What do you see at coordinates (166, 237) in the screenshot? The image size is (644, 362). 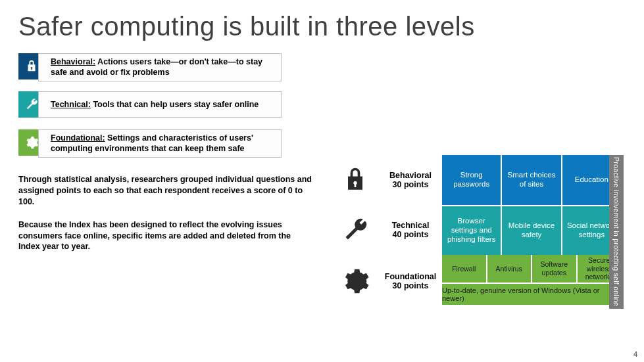 I see `paragraph-2: Because the Index has been designed to r…` at bounding box center [166, 237].